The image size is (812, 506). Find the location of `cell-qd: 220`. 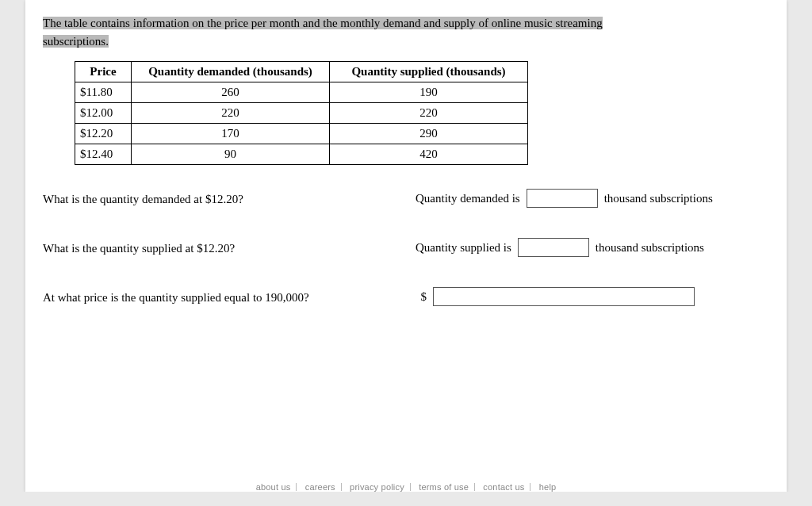

cell-qd: 220 is located at coordinates (231, 113).